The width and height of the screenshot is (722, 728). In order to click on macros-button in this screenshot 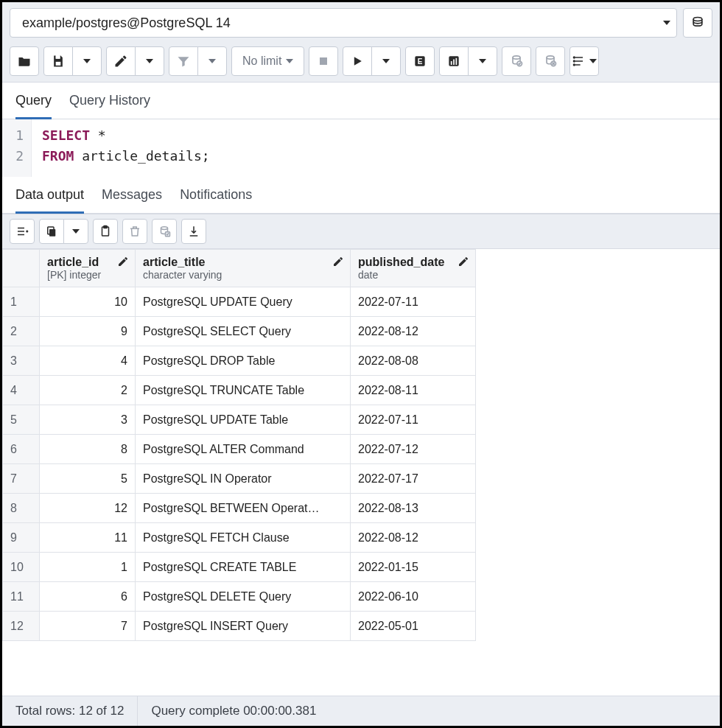, I will do `click(584, 61)`.